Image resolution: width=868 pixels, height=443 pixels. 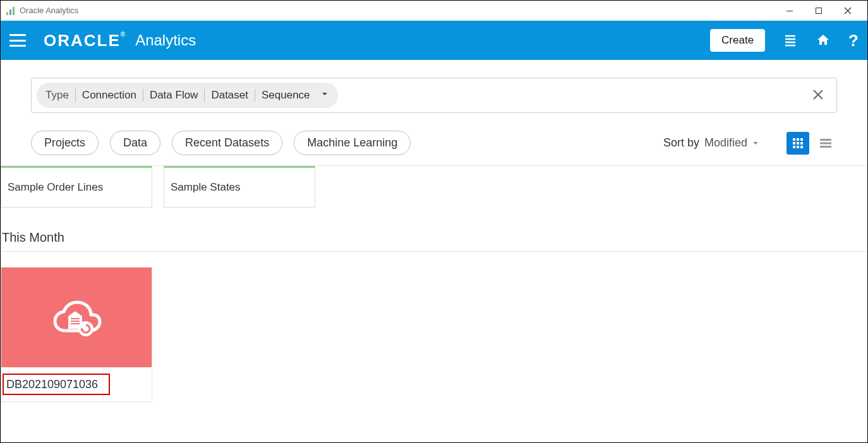 I want to click on tile-footer: DB202109071036, so click(x=76, y=384).